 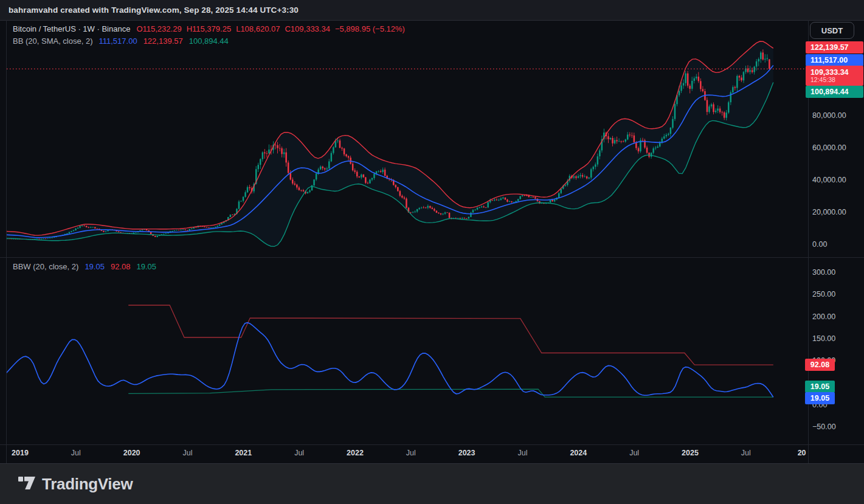 I want to click on price-tick: 0.00, so click(x=820, y=244).